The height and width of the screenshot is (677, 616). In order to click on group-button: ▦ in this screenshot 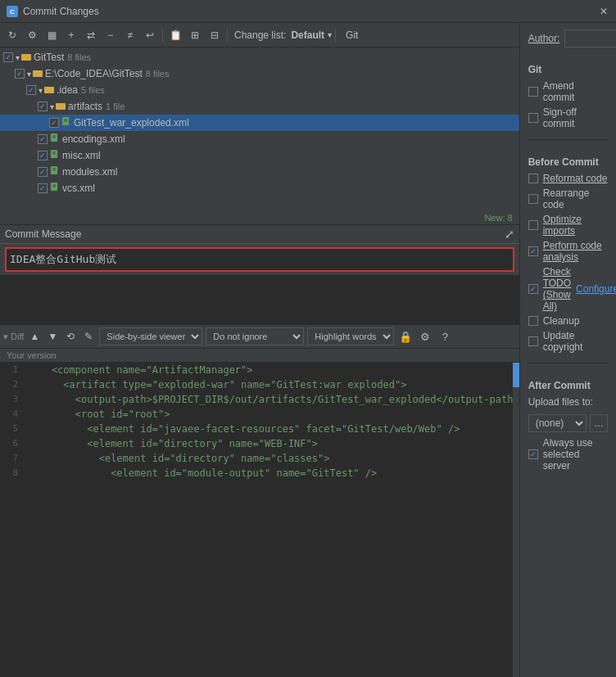, I will do `click(52, 35)`.